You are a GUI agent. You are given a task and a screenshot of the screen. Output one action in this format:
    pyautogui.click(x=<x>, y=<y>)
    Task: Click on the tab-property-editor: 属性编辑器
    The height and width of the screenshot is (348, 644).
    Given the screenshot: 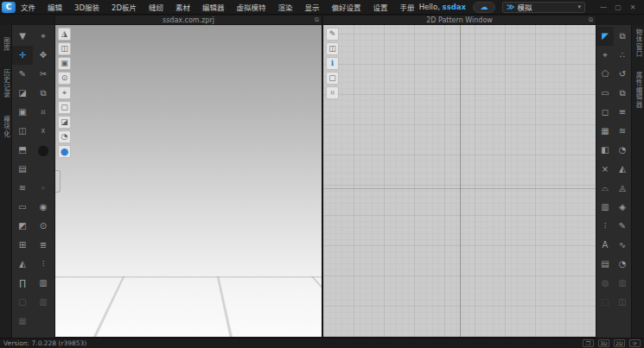 What is the action you would take?
    pyautogui.click(x=638, y=90)
    